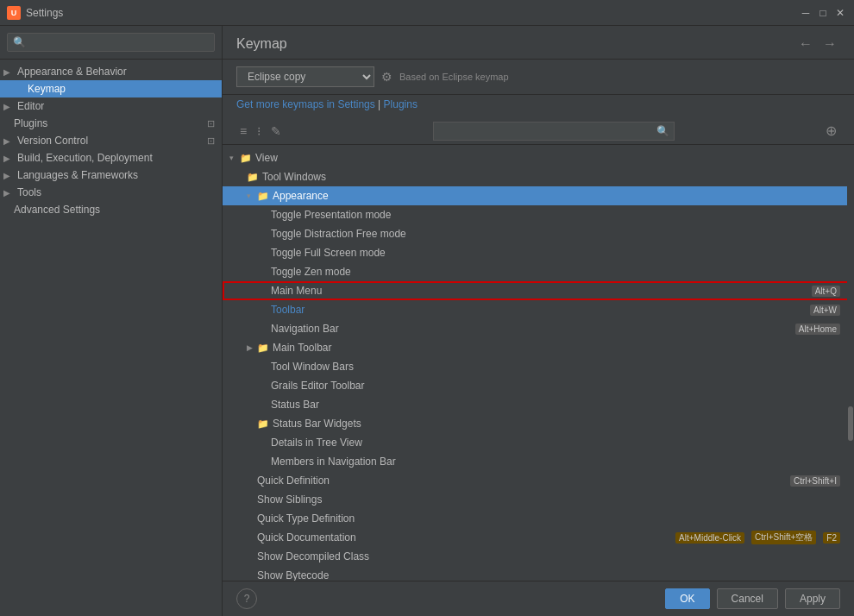 The width and height of the screenshot is (854, 616). What do you see at coordinates (538, 43) in the screenshot?
I see `panel-header: Keymap ← →` at bounding box center [538, 43].